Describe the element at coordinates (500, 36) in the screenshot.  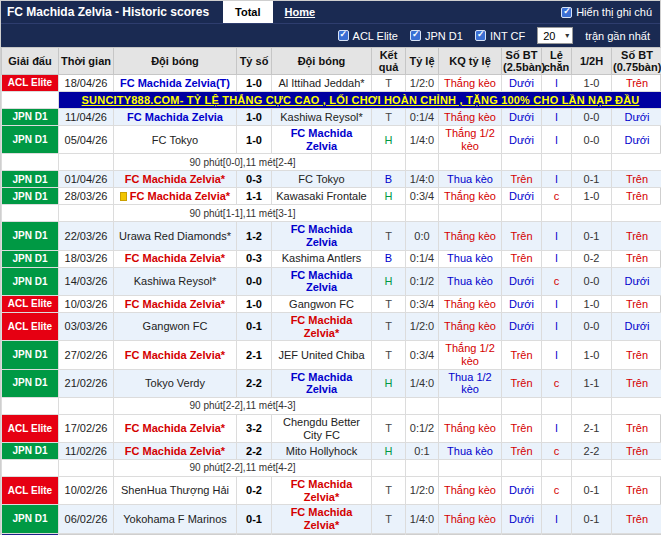
I see `filter-int-cf: INT CF` at that location.